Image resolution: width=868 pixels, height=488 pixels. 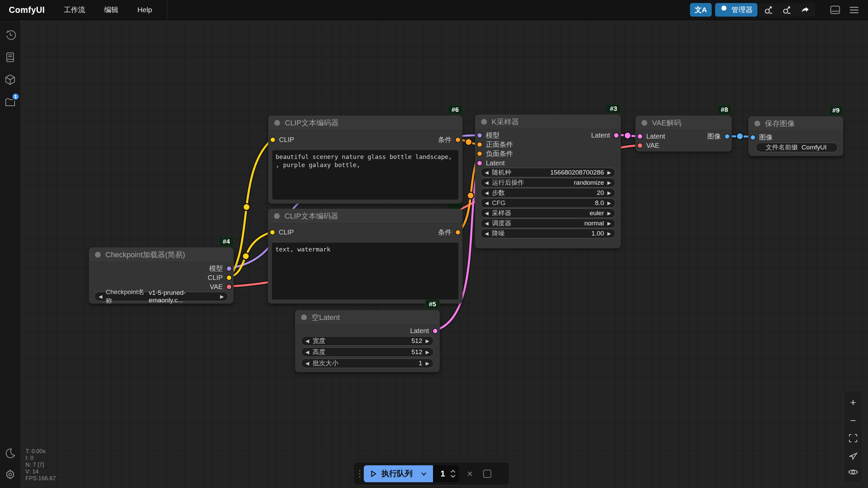 I want to click on input-slot-vae: VAE, so click(x=648, y=145).